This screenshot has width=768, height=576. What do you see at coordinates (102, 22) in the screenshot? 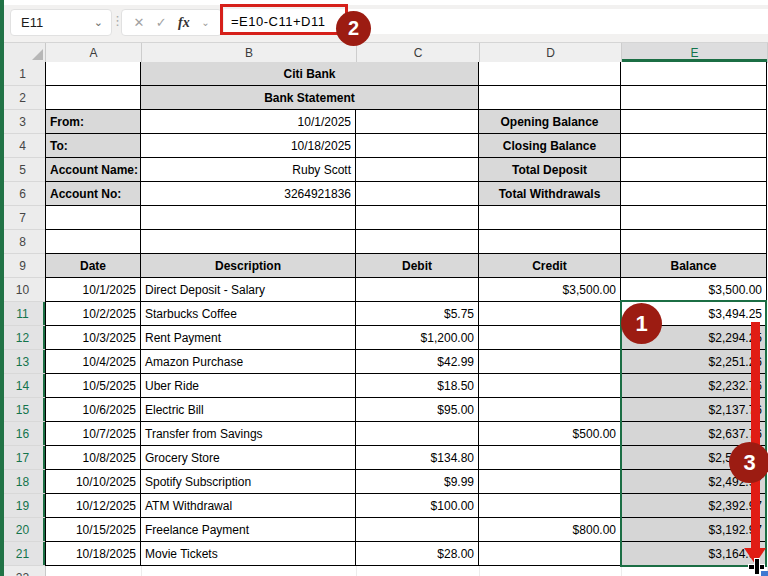
I see `name-box-dropdown-icon: ⌄` at bounding box center [102, 22].